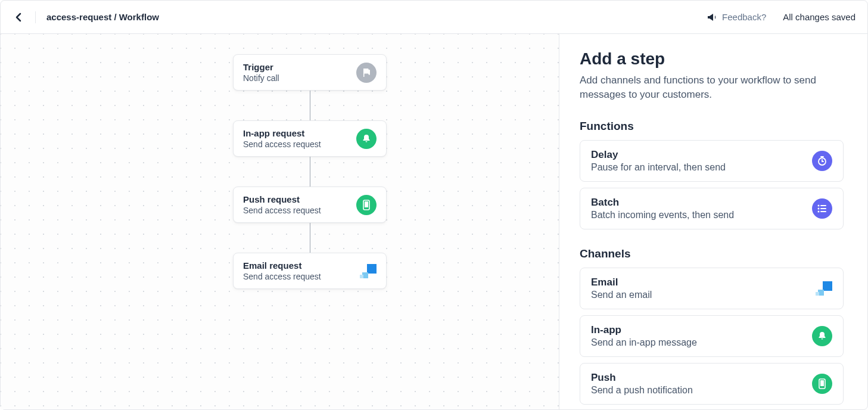 The image size is (868, 410). Describe the element at coordinates (621, 288) in the screenshot. I see `card-text: Email Send an email` at that location.